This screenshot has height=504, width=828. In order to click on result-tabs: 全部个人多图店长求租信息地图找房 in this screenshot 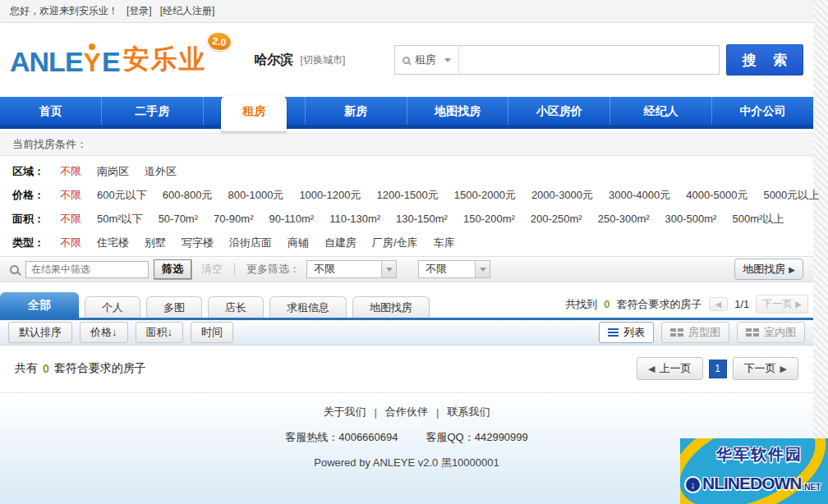, I will do `click(215, 305)`.